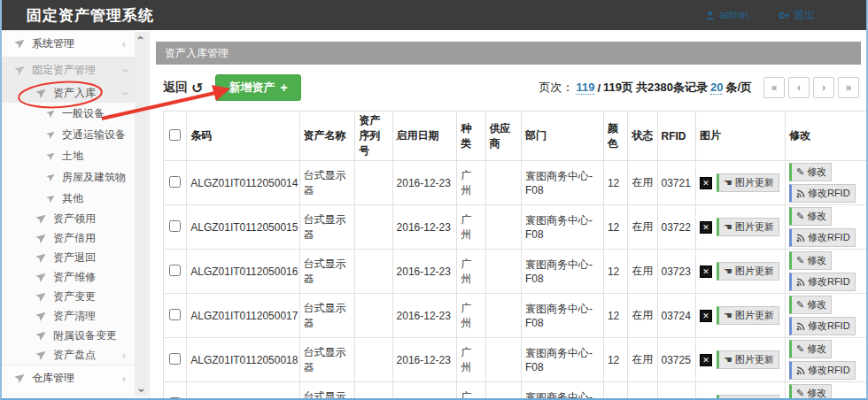  I want to click on sidebar-item: 资产维修, so click(68, 277).